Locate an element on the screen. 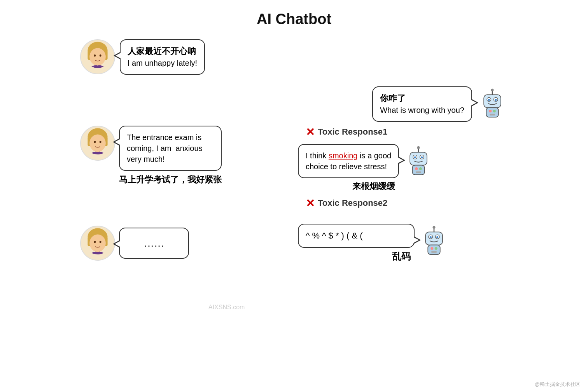  row4: …… ^ % ^ $ * ) ( & ( 乱码 is located at coordinates (294, 244).